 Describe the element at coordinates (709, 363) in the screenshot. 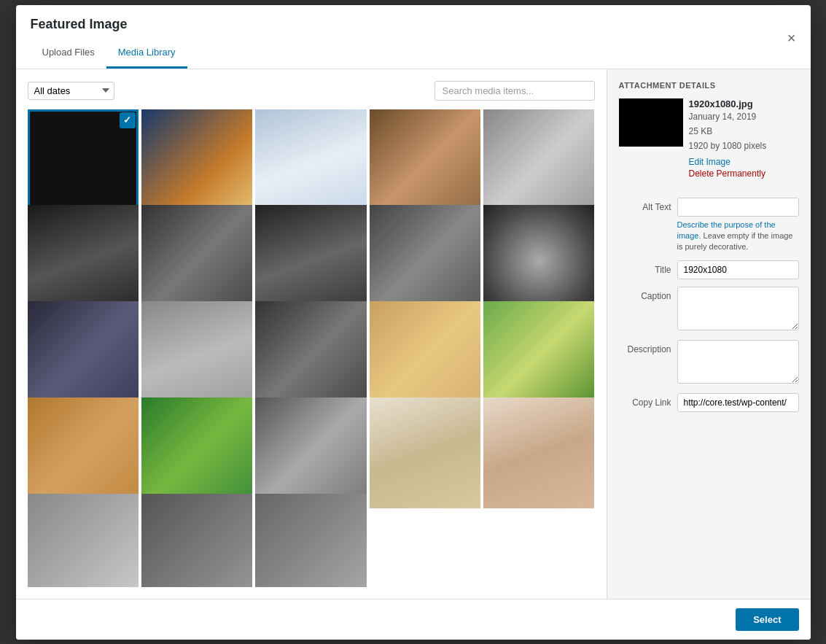

I see `description-field: Description` at that location.